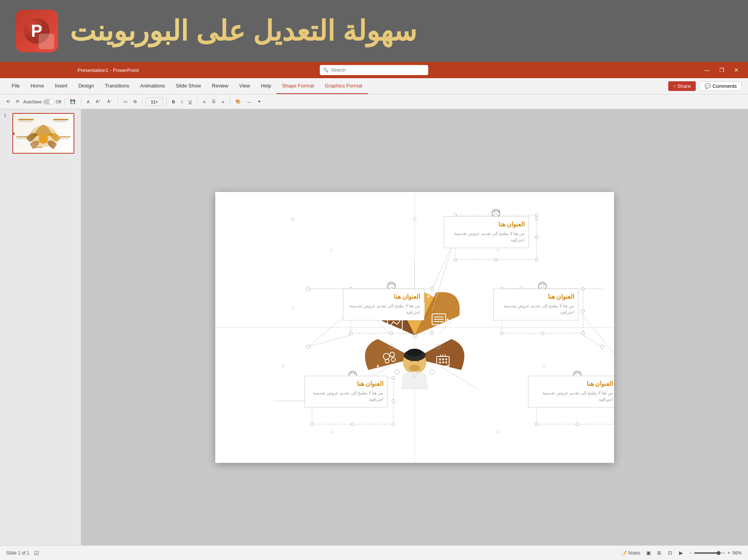 The image size is (748, 560). What do you see at coordinates (88, 102) in the screenshot?
I see `toolbar-format1: A` at bounding box center [88, 102].